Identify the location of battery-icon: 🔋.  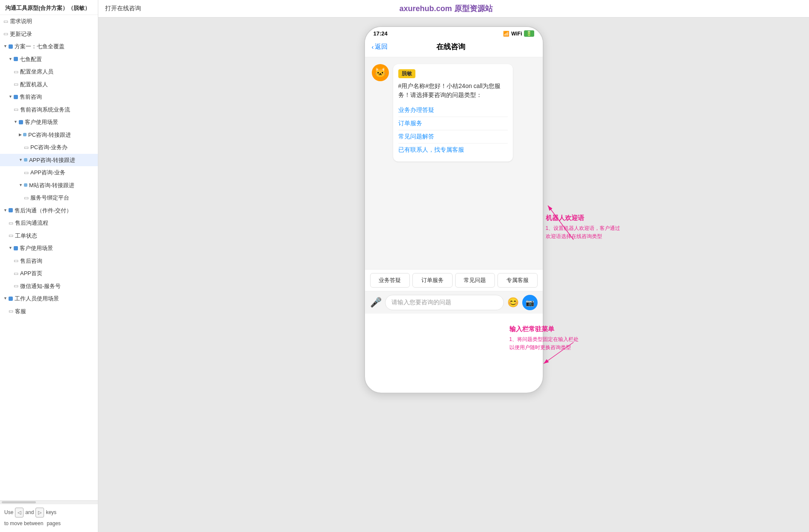
(529, 33).